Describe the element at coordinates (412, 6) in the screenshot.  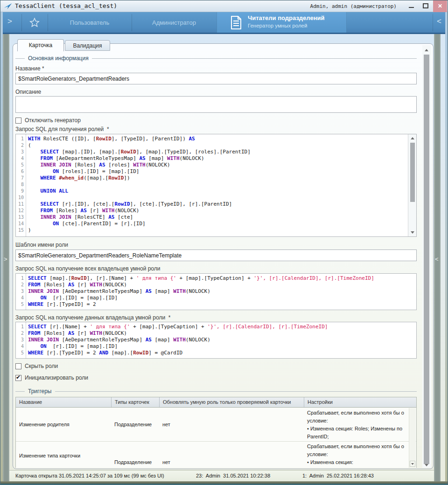
I see `minimize-button` at that location.